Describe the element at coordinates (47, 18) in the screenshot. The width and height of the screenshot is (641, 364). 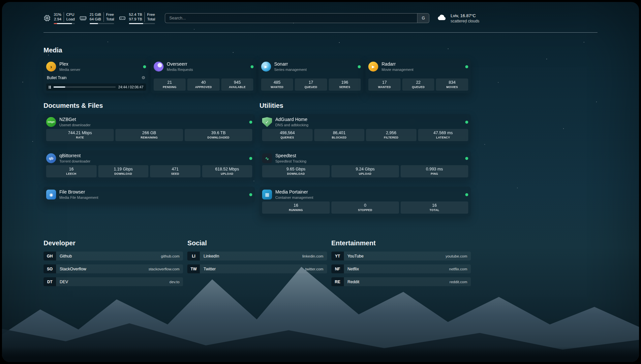
I see `cpu-icon` at that location.